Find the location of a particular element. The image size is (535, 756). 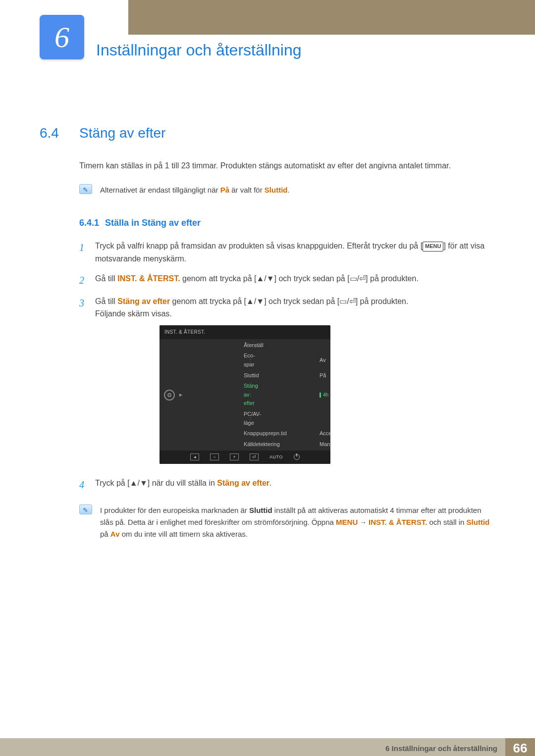

chapter-badge: 6 is located at coordinates (62, 37).